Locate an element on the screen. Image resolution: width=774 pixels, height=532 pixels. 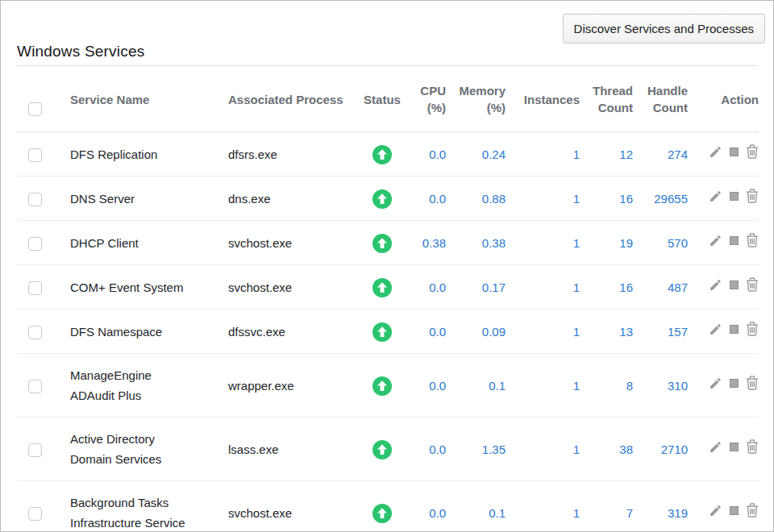
table-row: COM+ Event System svchost.exe 0.0 0.17 1… is located at coordinates (388, 287).